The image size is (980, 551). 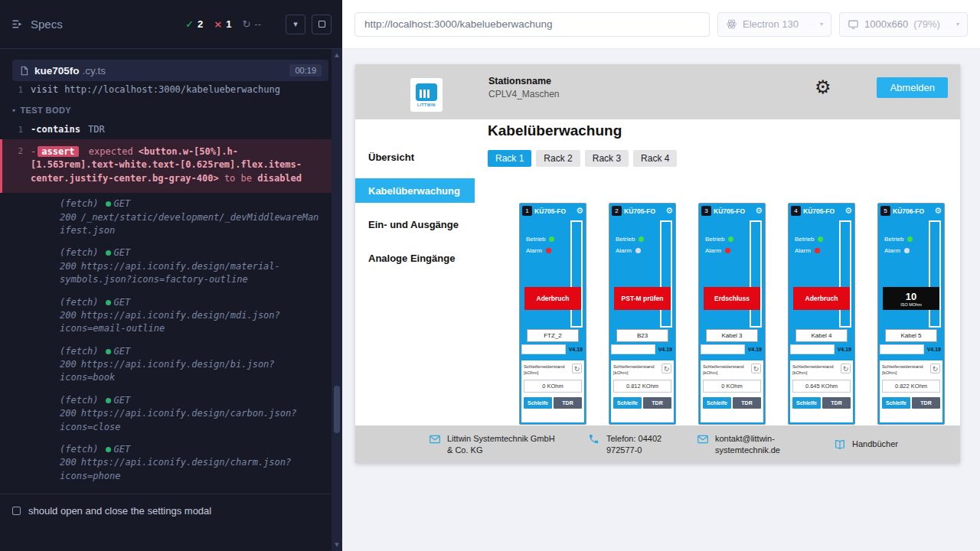 What do you see at coordinates (165, 522) in the screenshot?
I see `next-test-row: should open and close the settings modal` at bounding box center [165, 522].